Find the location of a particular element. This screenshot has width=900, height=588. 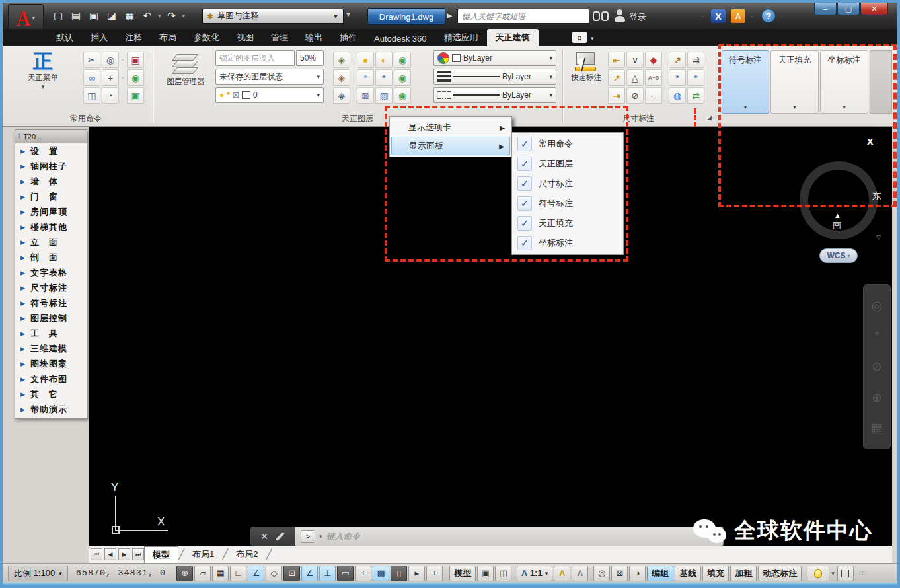

zoom-select-icon: ◎ is located at coordinates (110, 59).